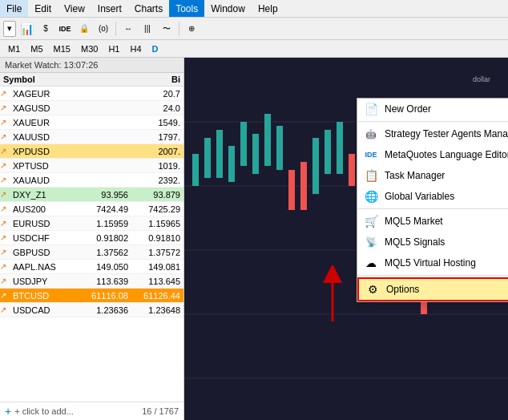 This screenshot has width=508, height=420. Describe the element at coordinates (103, 29) in the screenshot. I see `toolbar-code: (o)` at that location.